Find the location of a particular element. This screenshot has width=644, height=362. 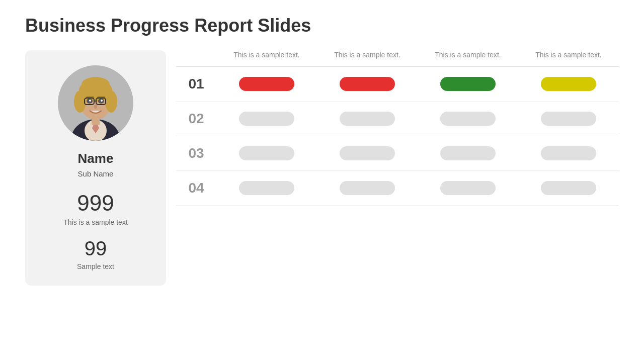

row-number-2: 03 is located at coordinates (196, 153).